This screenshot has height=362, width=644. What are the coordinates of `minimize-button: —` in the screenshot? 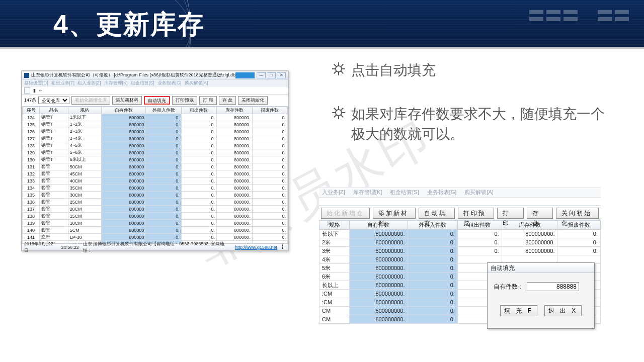 It's located at (261, 75).